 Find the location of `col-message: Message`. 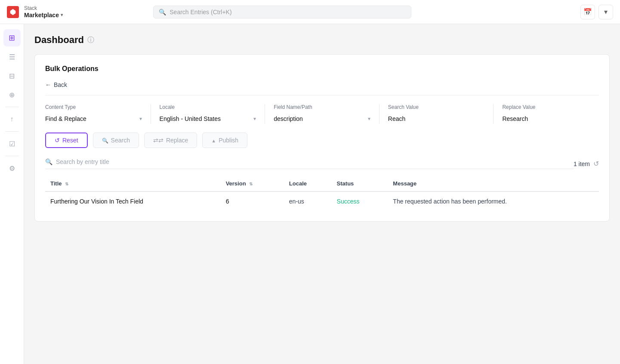

col-message: Message is located at coordinates (493, 184).